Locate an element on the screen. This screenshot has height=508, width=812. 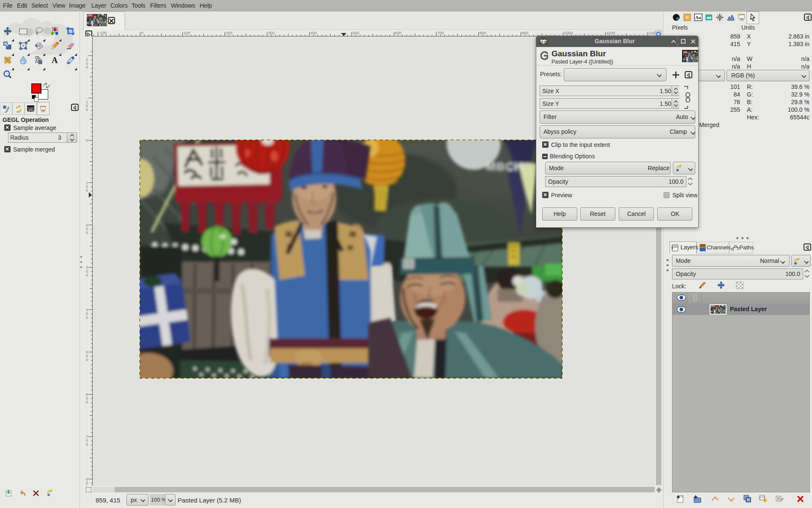
svg-text: Aa is located at coordinates (698, 17).